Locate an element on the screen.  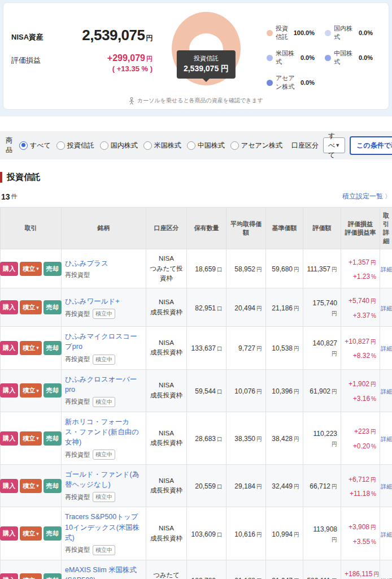
cursor-icon is located at coordinates (132, 101).